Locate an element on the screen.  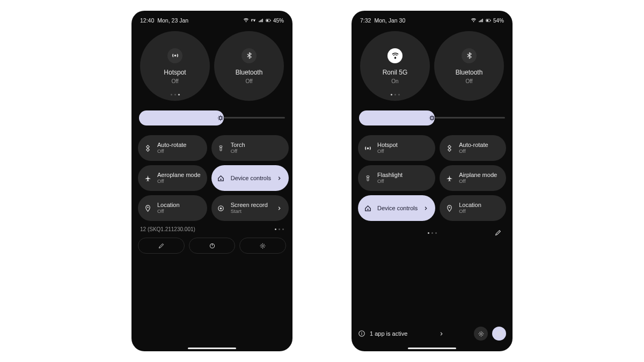
home-icon is located at coordinates (221, 178).